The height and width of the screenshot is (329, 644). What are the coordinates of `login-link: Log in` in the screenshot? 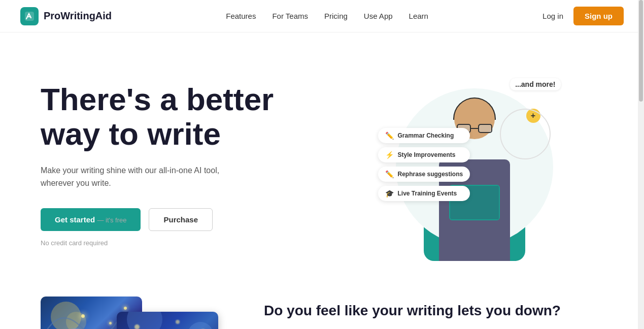 It's located at (553, 16).